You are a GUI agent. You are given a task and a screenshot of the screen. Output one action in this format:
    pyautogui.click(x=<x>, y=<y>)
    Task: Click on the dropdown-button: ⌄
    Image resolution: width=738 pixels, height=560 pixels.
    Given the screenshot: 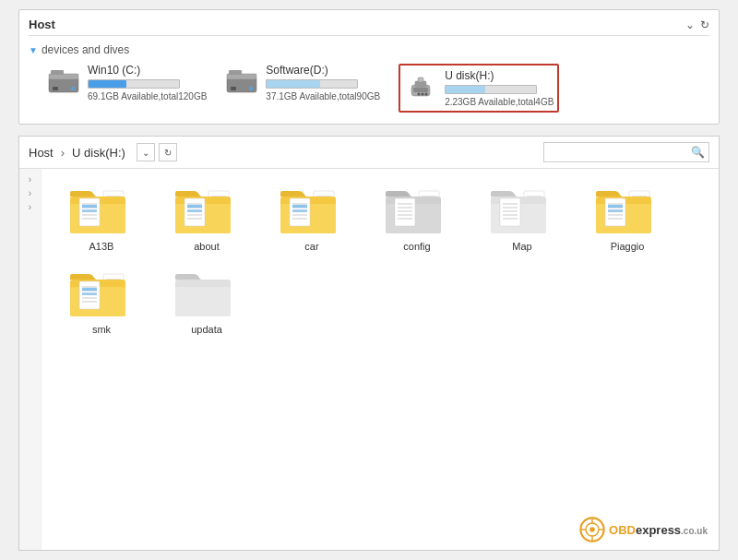 What is the action you would take?
    pyautogui.click(x=146, y=152)
    